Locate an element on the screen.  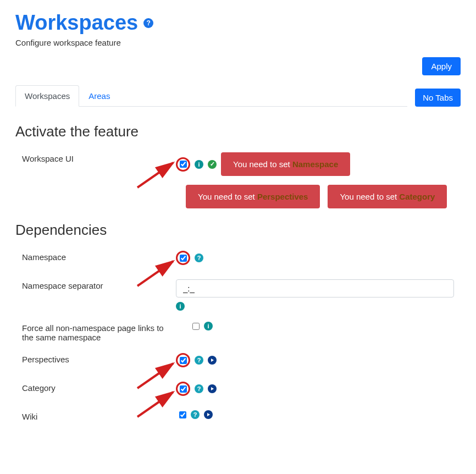
perspectives-label: Perspectives is located at coordinates (99, 359).